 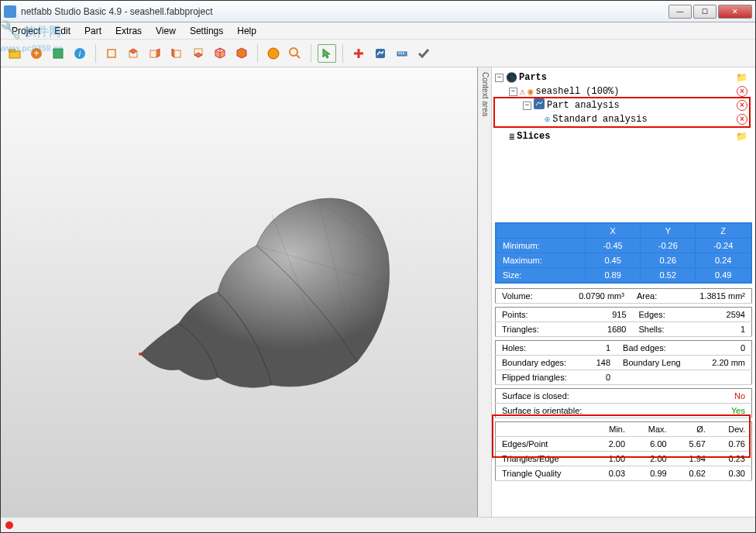 What do you see at coordinates (735, 12) in the screenshot?
I see `close-button: ✕` at bounding box center [735, 12].